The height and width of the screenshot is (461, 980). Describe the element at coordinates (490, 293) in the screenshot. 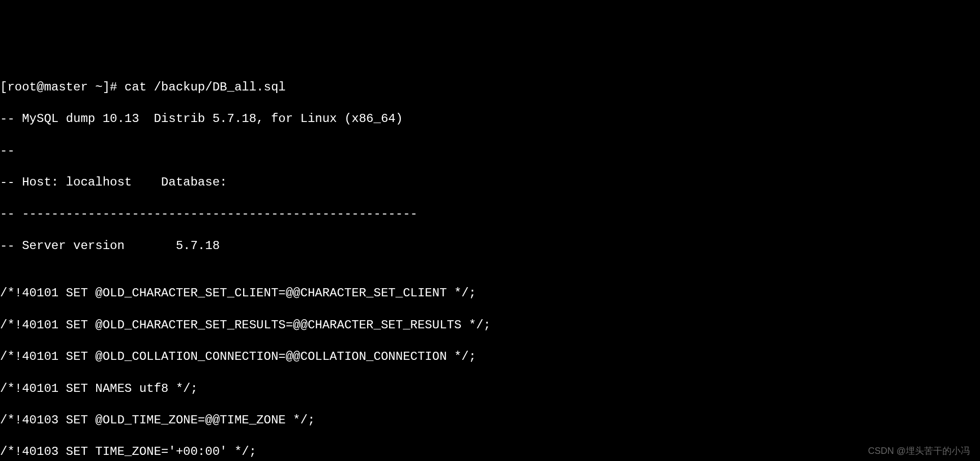

I see `terminal-line: /*!40101 SET @OLD_CHARACTER_SET_CLIENT=@…` at that location.